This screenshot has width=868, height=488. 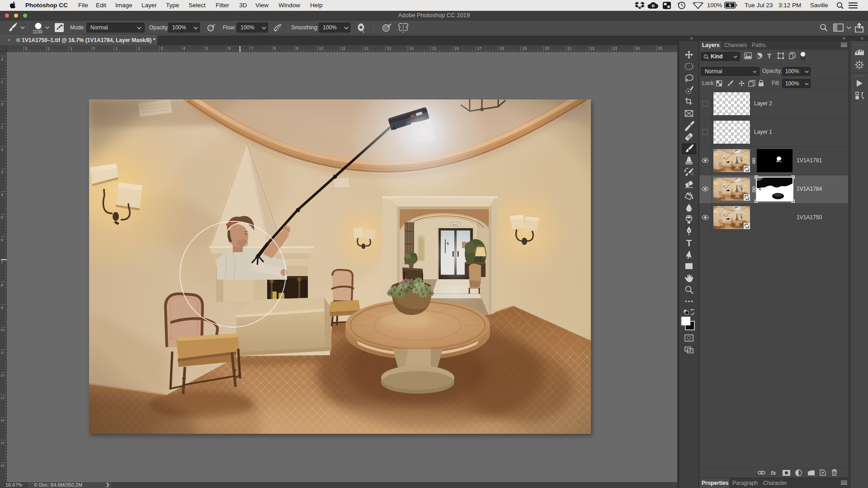 What do you see at coordinates (502, 48) in the screenshot?
I see `svg-text: 18` at bounding box center [502, 48].